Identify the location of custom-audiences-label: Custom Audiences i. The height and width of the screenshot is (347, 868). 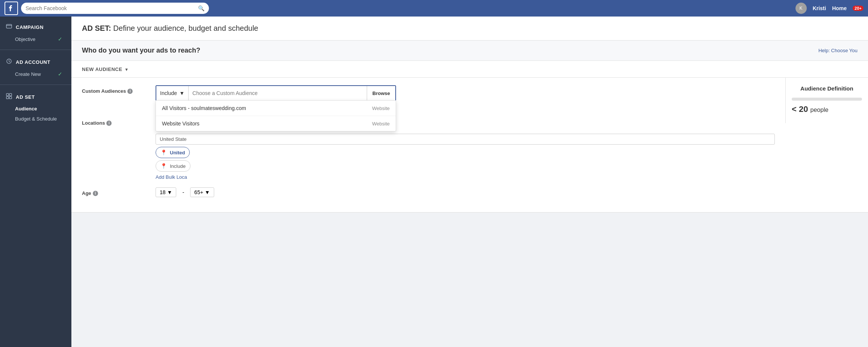
(116, 89).